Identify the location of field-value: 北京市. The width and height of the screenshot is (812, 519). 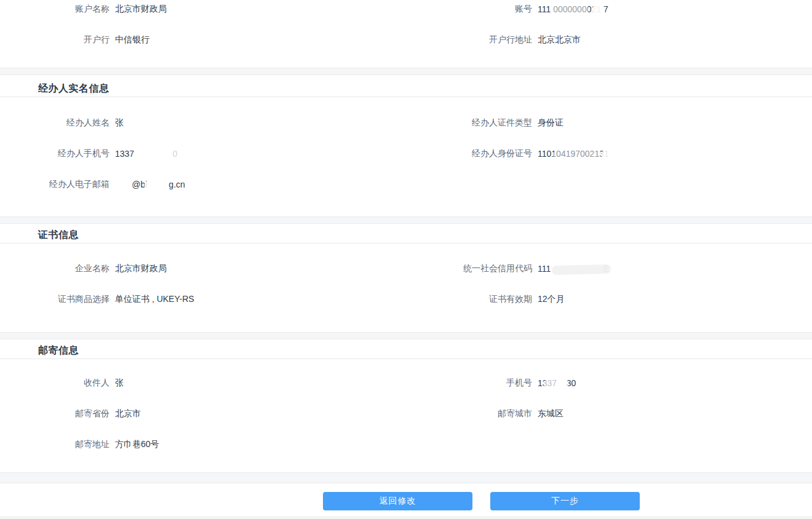
(128, 414).